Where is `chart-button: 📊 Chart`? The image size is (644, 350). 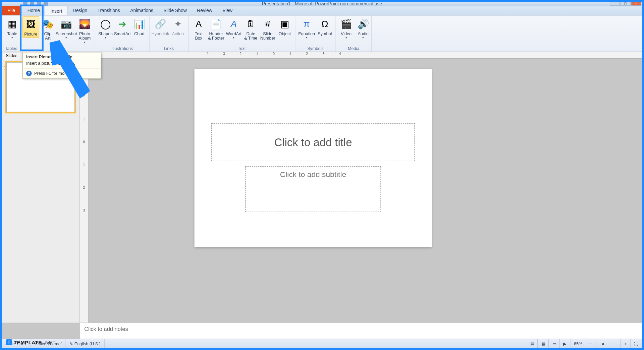 chart-button: 📊 Chart is located at coordinates (140, 27).